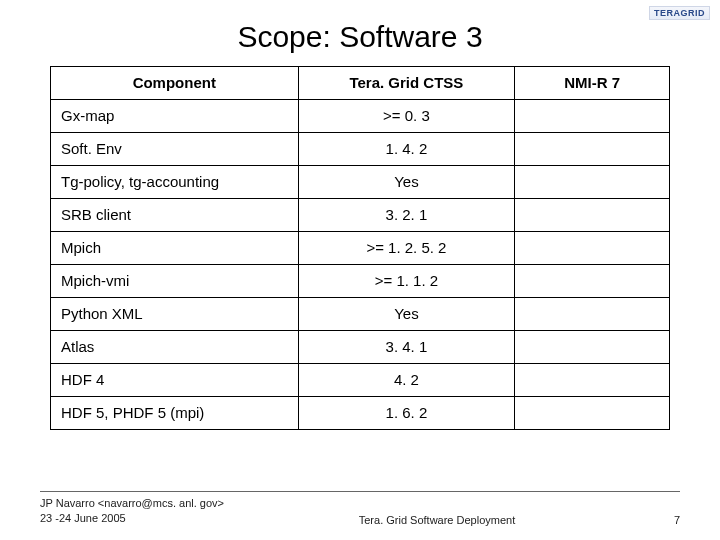 The width and height of the screenshot is (720, 540). I want to click on table-row: Atlas3. 4. 1, so click(360, 348).